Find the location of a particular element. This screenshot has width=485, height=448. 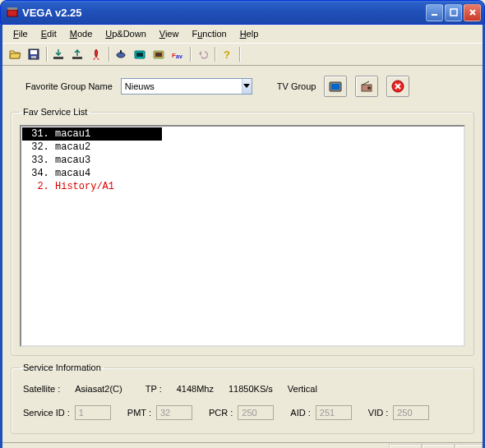

menu-file: File is located at coordinates (21, 34).